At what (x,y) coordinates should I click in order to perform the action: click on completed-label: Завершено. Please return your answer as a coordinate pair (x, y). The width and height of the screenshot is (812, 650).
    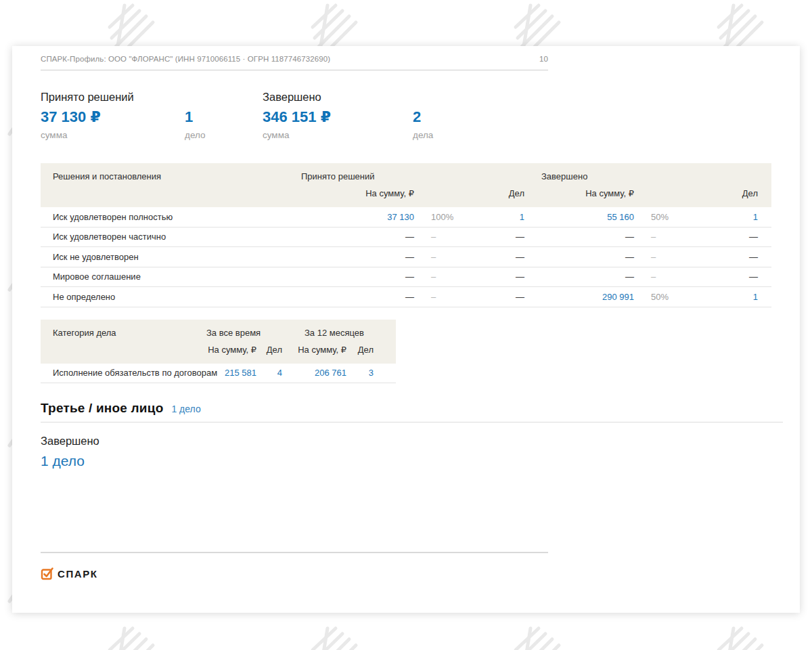
    Looking at the image, I should click on (420, 441).